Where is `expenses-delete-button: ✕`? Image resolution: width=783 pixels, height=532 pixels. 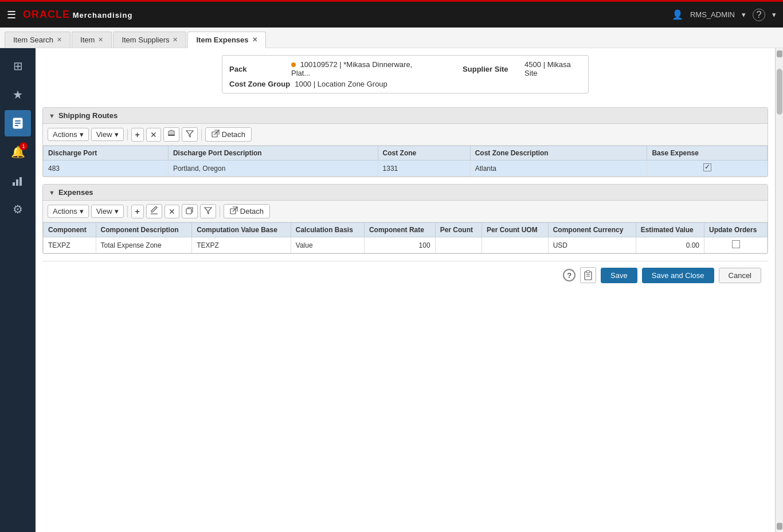 expenses-delete-button: ✕ is located at coordinates (172, 212).